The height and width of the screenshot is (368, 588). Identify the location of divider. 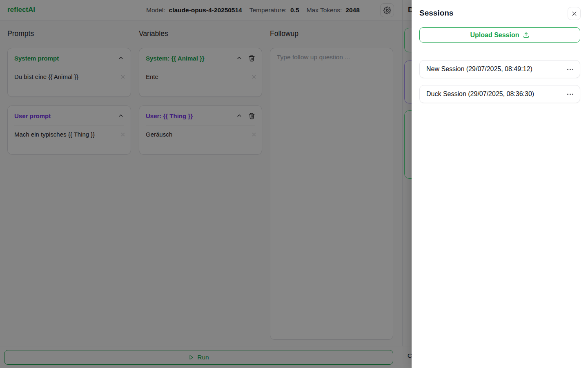
(500, 50).